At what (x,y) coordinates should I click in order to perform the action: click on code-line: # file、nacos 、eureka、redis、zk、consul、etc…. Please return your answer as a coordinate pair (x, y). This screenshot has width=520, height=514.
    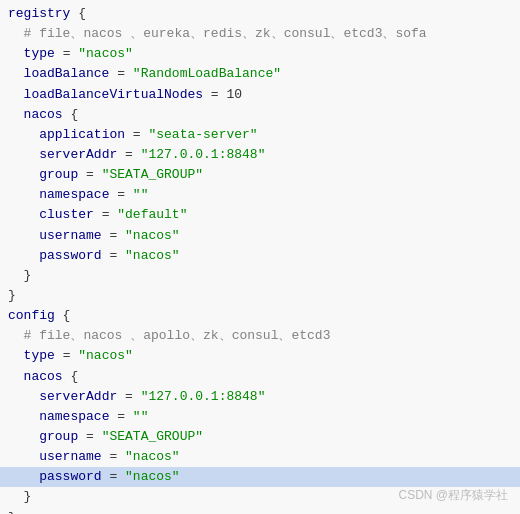
    Looking at the image, I should click on (260, 34).